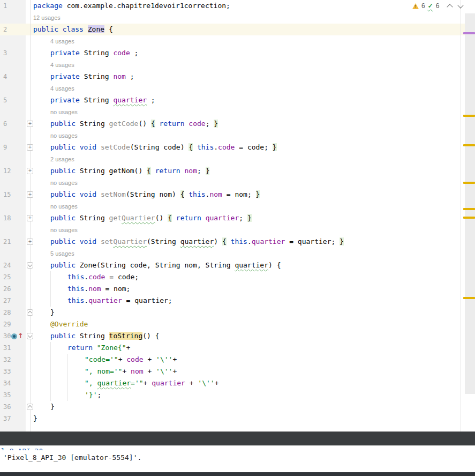 The height and width of the screenshot is (476, 475). Describe the element at coordinates (13, 29) in the screenshot. I see `line-number: 2` at that location.